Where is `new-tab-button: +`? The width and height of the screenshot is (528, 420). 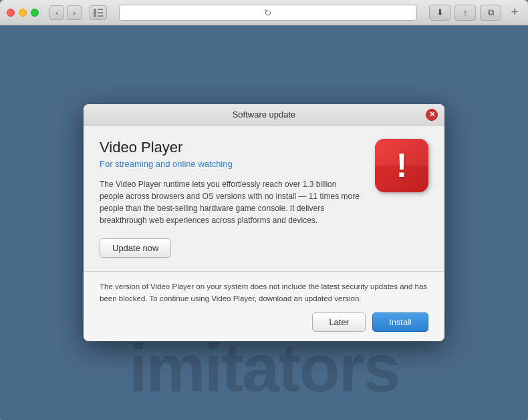 new-tab-button: + is located at coordinates (515, 13).